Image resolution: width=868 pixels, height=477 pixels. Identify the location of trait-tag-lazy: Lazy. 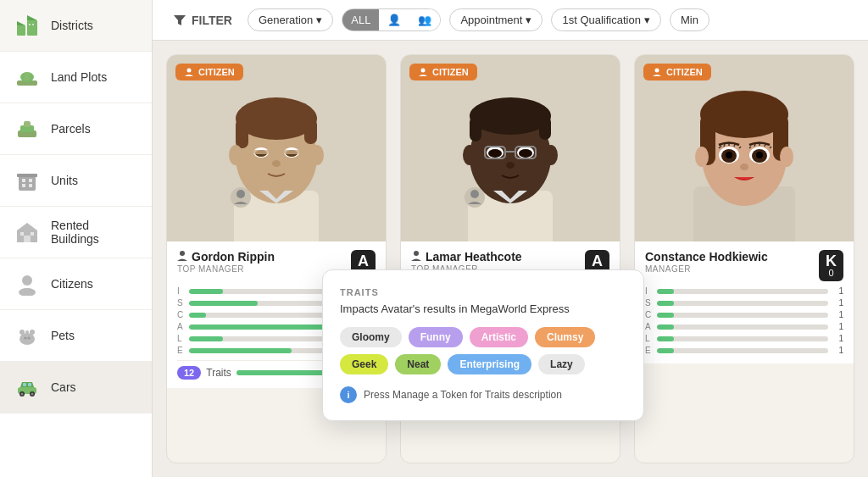
(561, 364).